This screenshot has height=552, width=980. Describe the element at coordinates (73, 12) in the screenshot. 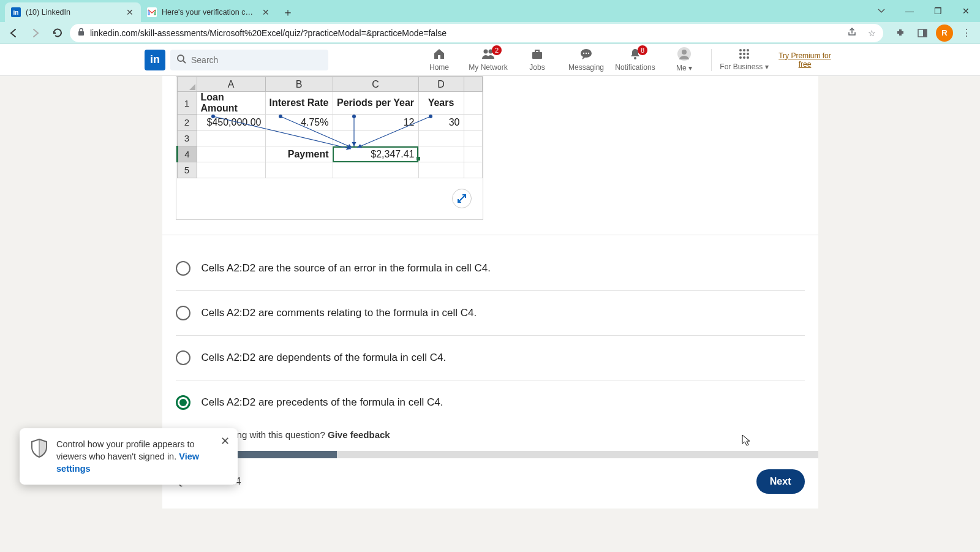

I see `browser-tab-active: in (10) LinkedIn ✕` at that location.